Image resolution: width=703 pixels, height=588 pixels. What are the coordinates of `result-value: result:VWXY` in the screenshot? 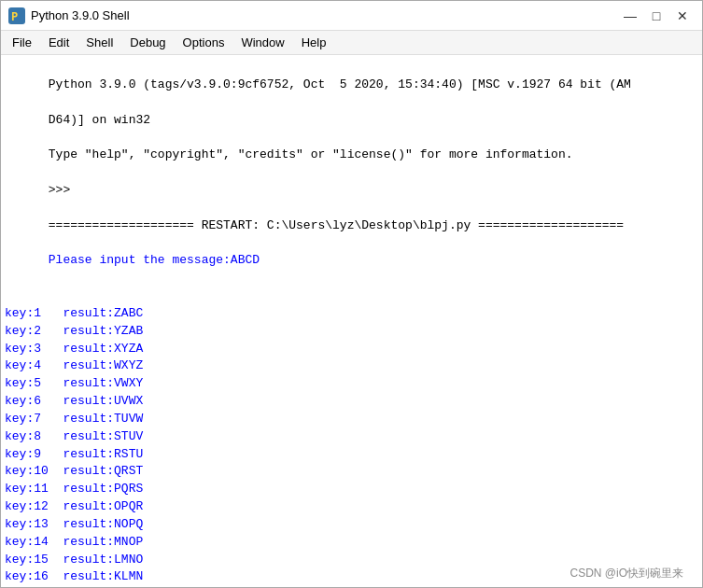 It's located at (103, 383).